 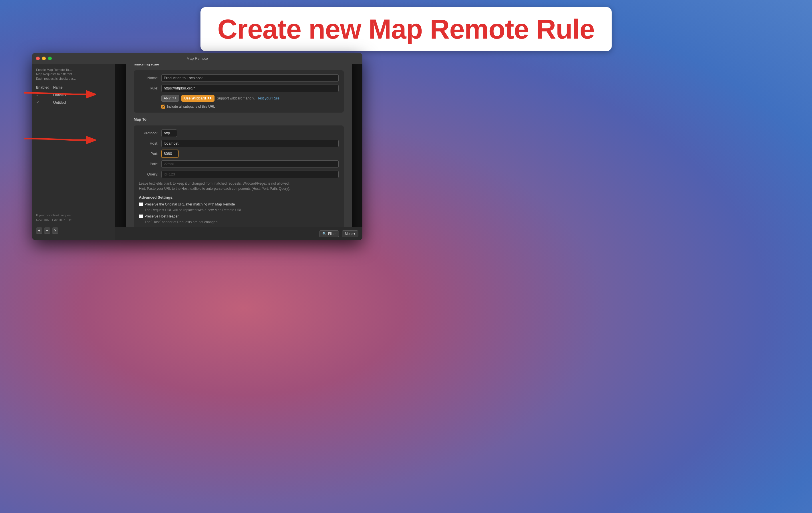 What do you see at coordinates (197, 59) in the screenshot?
I see `window-title: Map Remote` at bounding box center [197, 59].